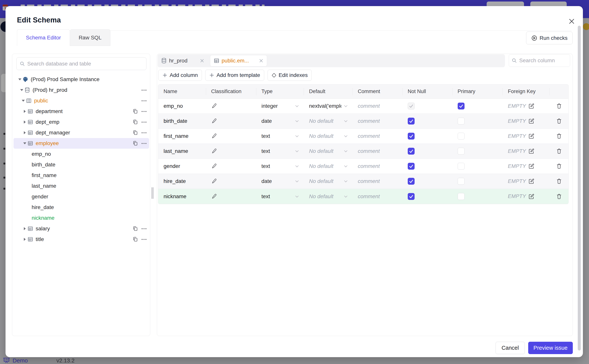  What do you see at coordinates (81, 165) in the screenshot?
I see `tree-item-birth-date: birth_date` at bounding box center [81, 165].